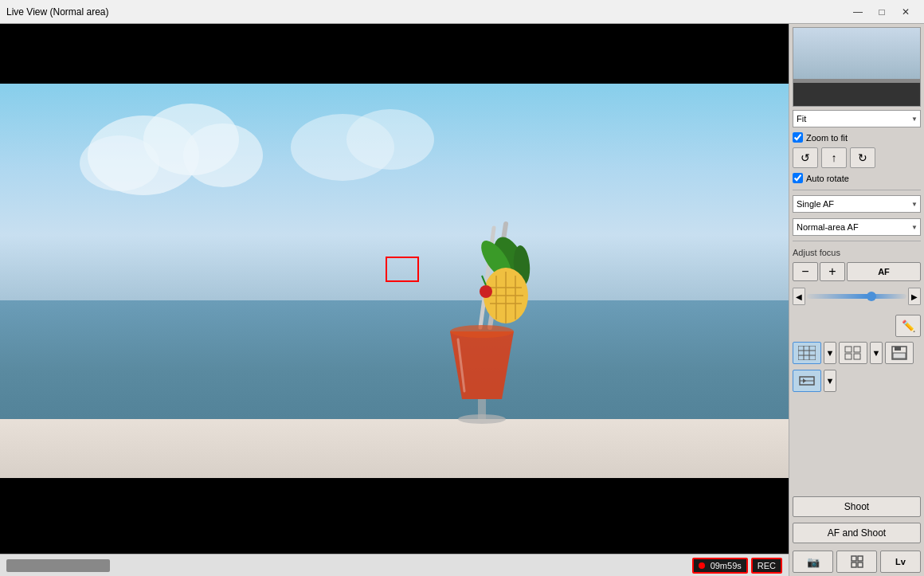 This screenshot has width=924, height=576. I want to click on grid-alt-icon, so click(853, 353).